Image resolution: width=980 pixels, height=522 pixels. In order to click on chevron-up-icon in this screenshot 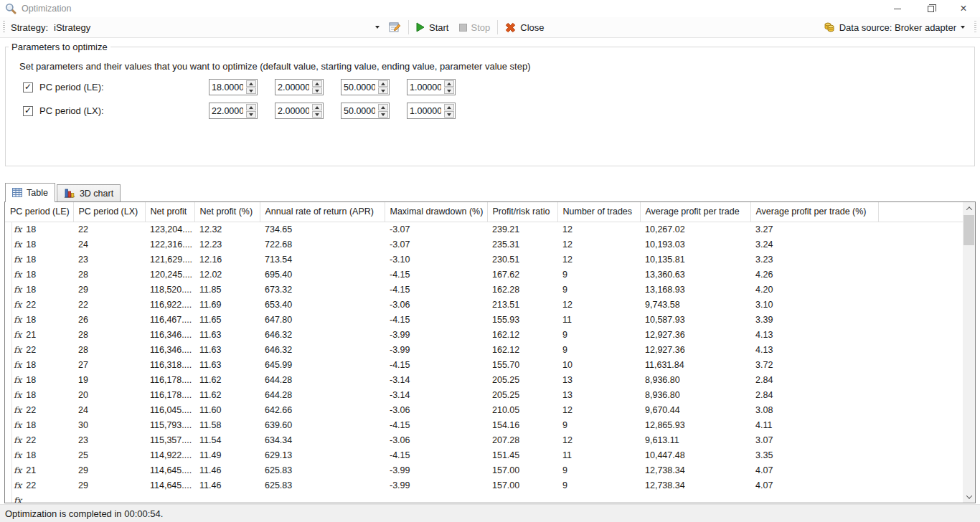, I will do `click(969, 209)`.